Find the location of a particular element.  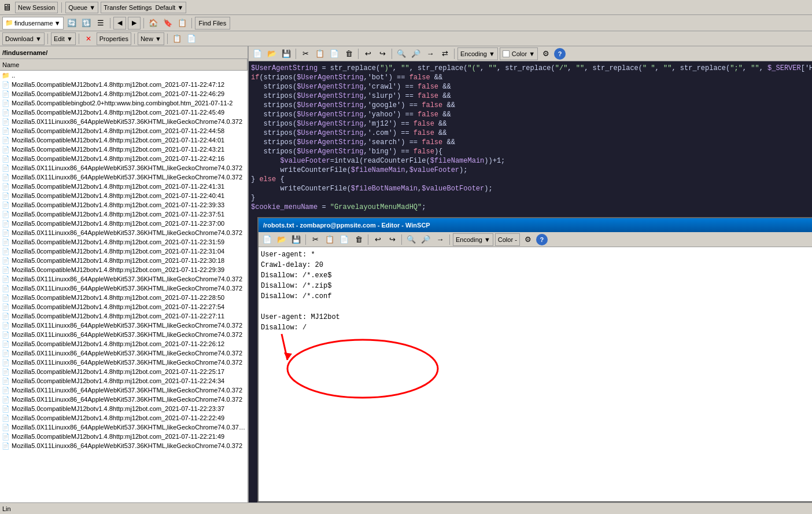

properties-button: Properties is located at coordinates (114, 39).